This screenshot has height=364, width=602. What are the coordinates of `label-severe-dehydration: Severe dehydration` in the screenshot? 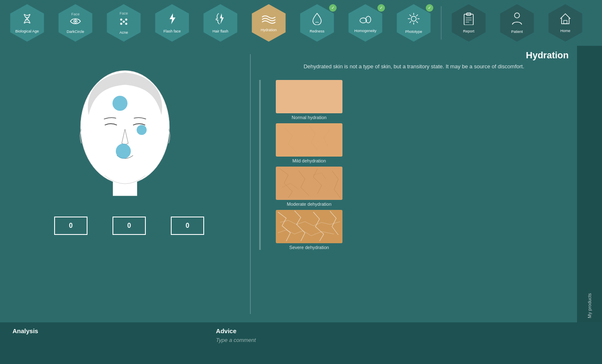 It's located at (309, 247).